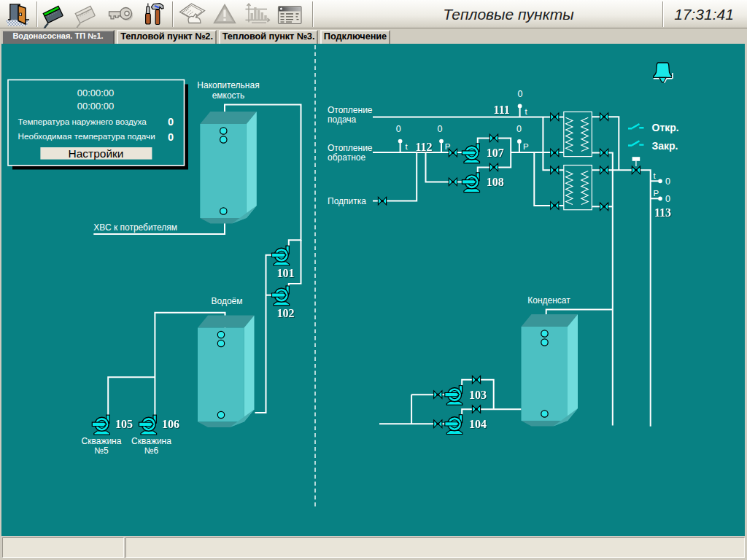  What do you see at coordinates (286, 314) in the screenshot?
I see `svg-text: 102` at bounding box center [286, 314].